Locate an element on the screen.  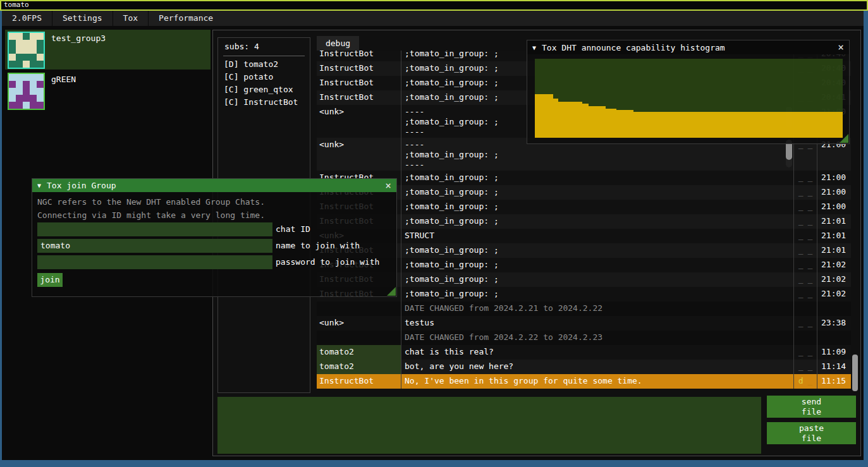
tab-debug: debug is located at coordinates (338, 43).